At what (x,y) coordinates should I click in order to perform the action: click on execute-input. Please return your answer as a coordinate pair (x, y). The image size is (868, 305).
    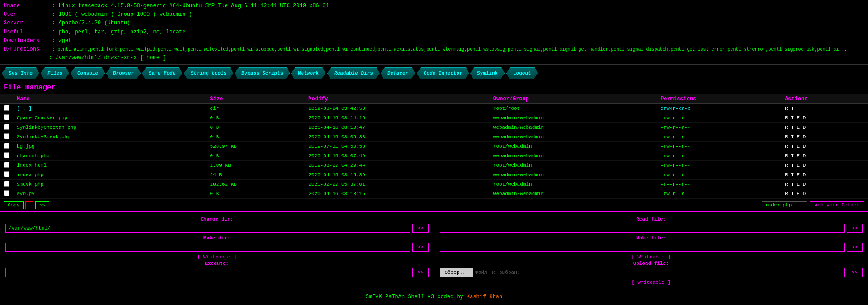
    Looking at the image, I should click on (208, 272).